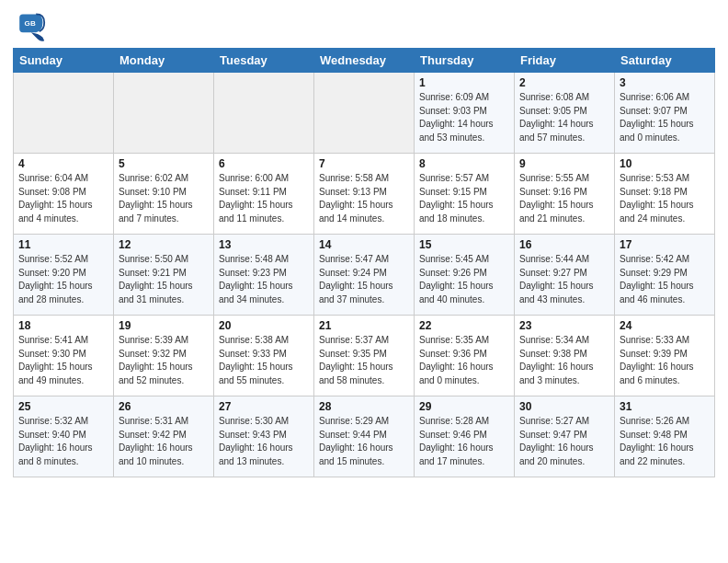 The height and width of the screenshot is (563, 728). What do you see at coordinates (364, 361) in the screenshot?
I see `day-info: Sunrise: 5:37 AM Sunset: 9:35 PM Dayligh…` at bounding box center [364, 361].